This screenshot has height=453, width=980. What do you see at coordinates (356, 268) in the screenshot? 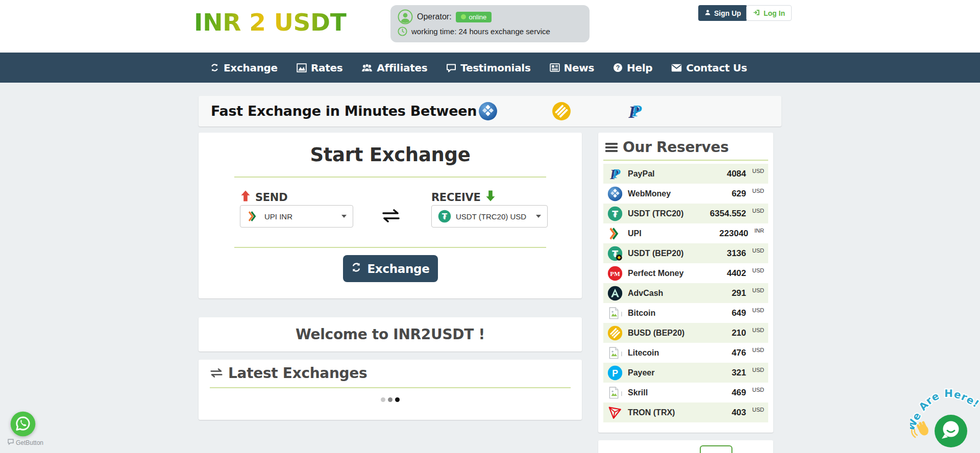
I see `refresh-icon` at bounding box center [356, 268].